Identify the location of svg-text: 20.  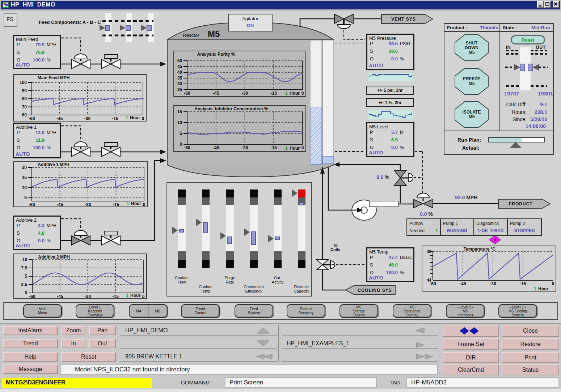
(25, 167).